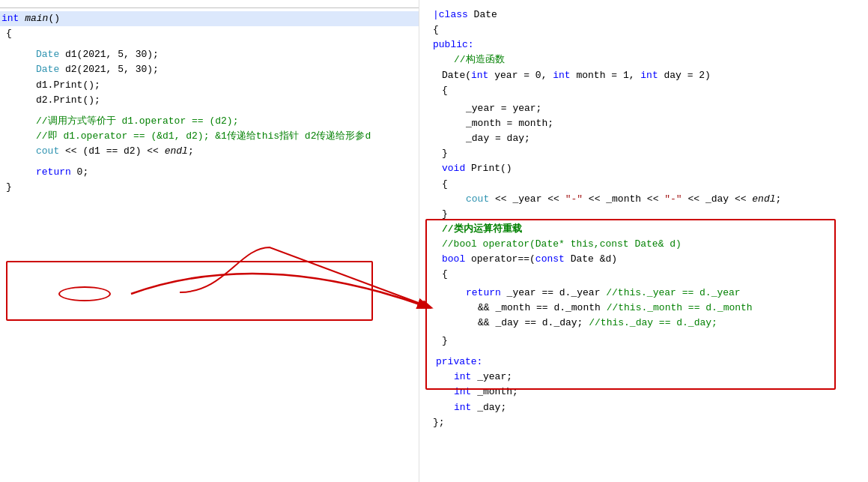 This screenshot has width=868, height=482. I want to click on right-print-decl: void Print(), so click(647, 169).